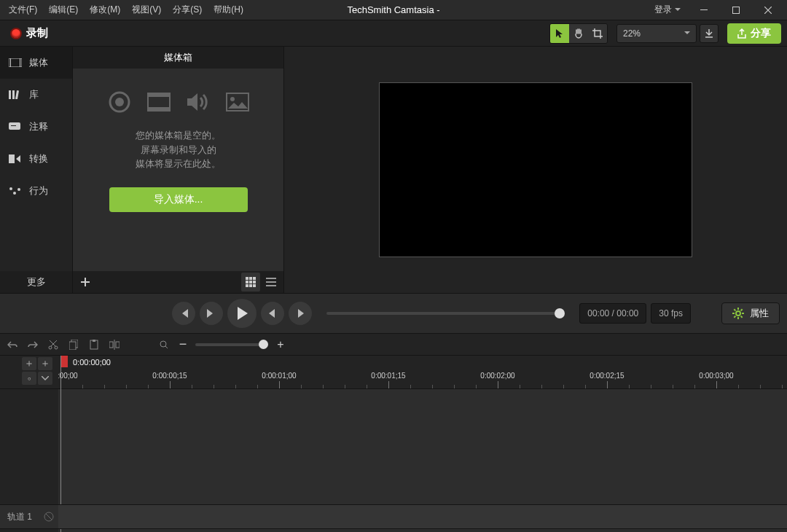 The width and height of the screenshot is (787, 532). I want to click on tools-sidebar: 媒体 库 注释 转换 行为 更多, so click(36, 170).